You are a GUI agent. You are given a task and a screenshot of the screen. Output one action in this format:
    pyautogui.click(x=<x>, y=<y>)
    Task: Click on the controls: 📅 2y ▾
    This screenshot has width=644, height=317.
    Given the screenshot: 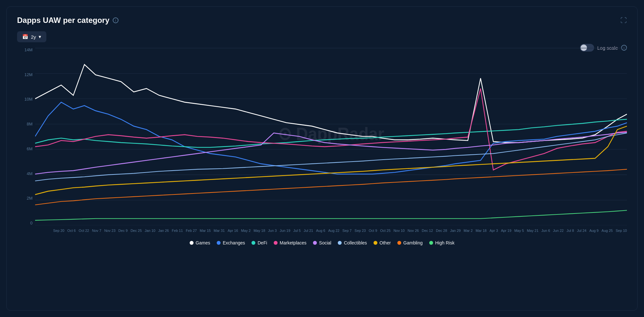 What is the action you would take?
    pyautogui.click(x=322, y=37)
    